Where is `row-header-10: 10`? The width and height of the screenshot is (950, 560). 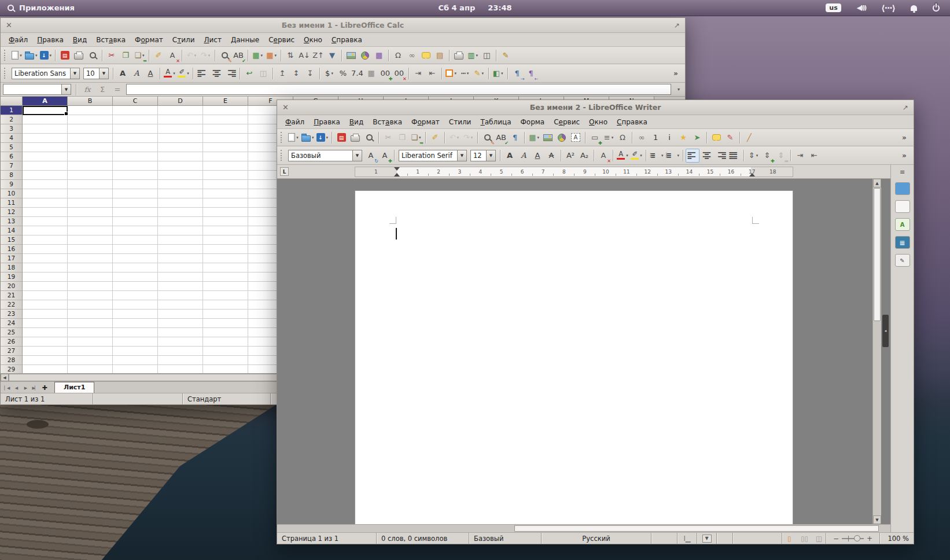 row-header-10: 10 is located at coordinates (12, 194).